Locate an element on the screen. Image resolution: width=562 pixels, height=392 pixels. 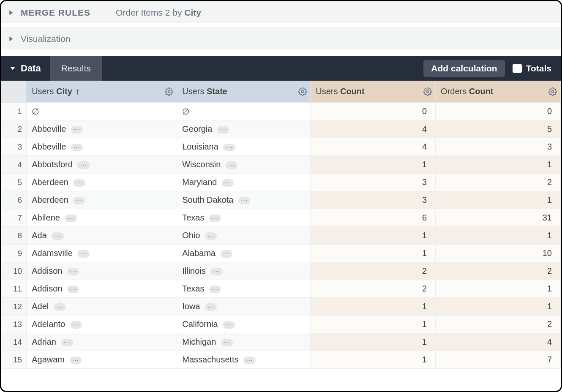
add-calculation-button: Add calculation is located at coordinates (464, 68).